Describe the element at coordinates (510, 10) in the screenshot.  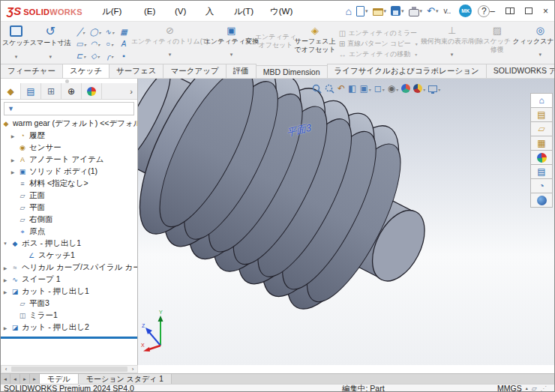
I see `restore-panes-button` at that location.